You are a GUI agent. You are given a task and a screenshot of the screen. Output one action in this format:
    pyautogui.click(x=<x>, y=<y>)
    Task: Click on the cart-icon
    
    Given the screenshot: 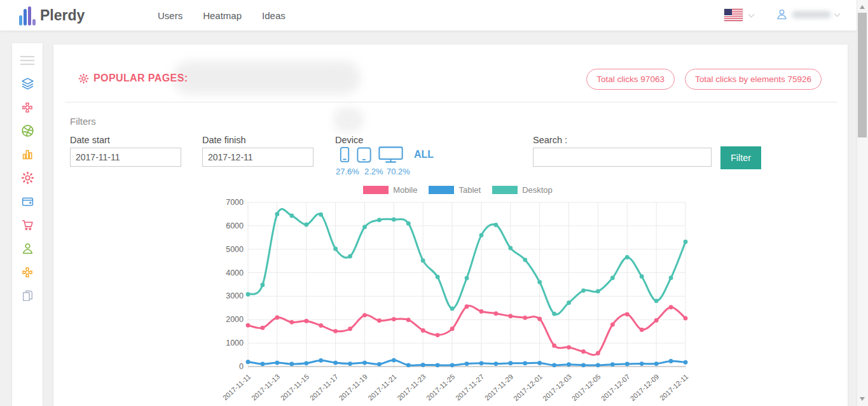 What is the action you would take?
    pyautogui.click(x=27, y=225)
    